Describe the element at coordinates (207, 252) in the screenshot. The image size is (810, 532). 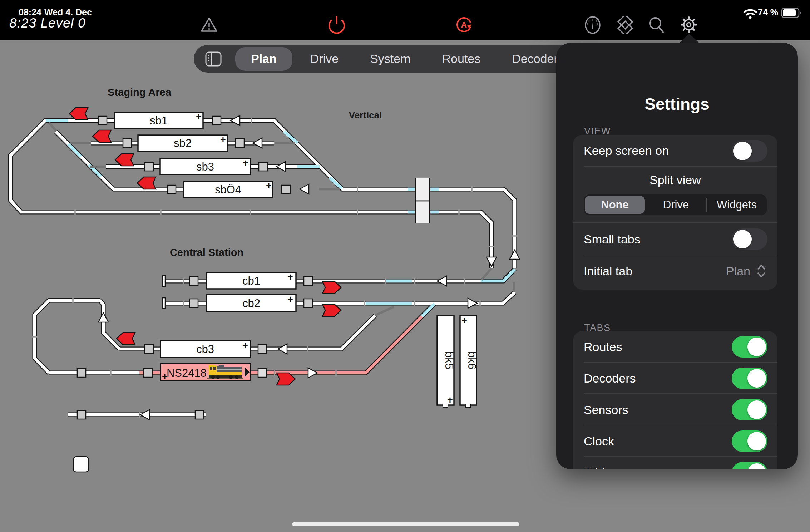
I see `central-station-label: Central Station` at that location.